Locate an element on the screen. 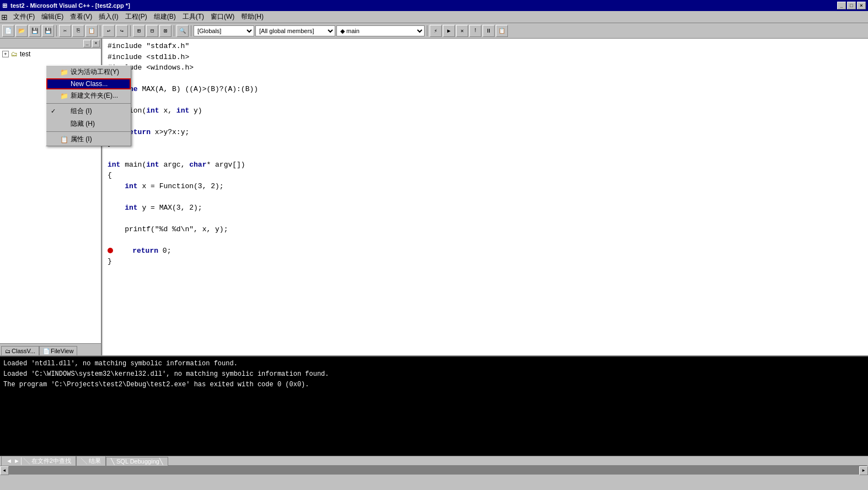 This screenshot has height=490, width=868. ctx-props-label: 属性 (I) is located at coordinates (82, 139).